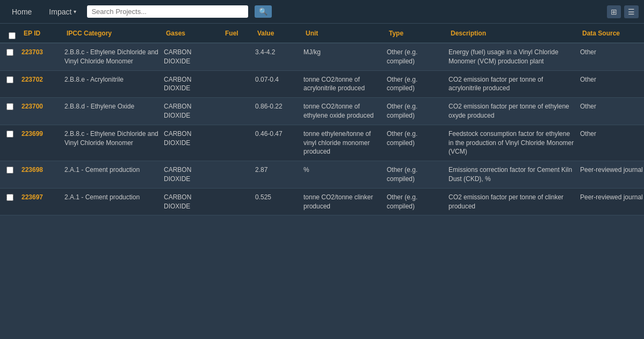 The height and width of the screenshot is (339, 644). I want to click on row-unit-1: tonne CO2/tonne of acrylonitrile produce…, so click(343, 84).